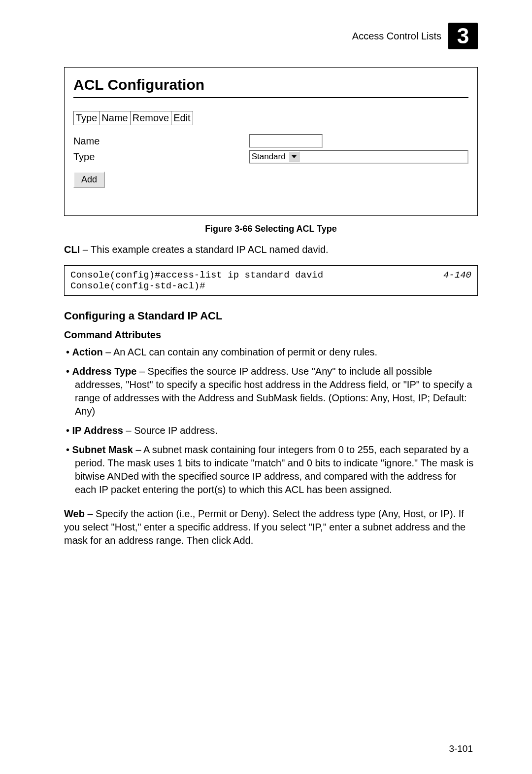 The height and width of the screenshot is (774, 532). I want to click on figure-frame: ACL Configuration Type Name Remove Edit …, so click(271, 141).